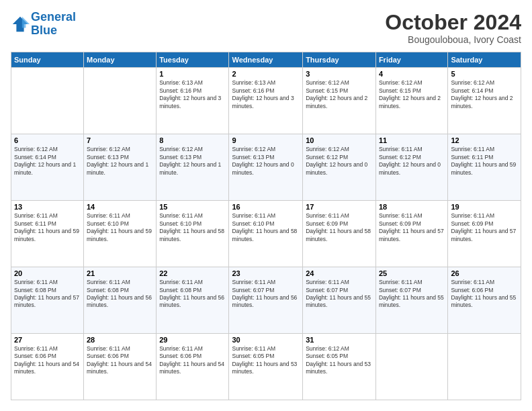  Describe the element at coordinates (412, 74) in the screenshot. I see `day-number: 4` at that location.